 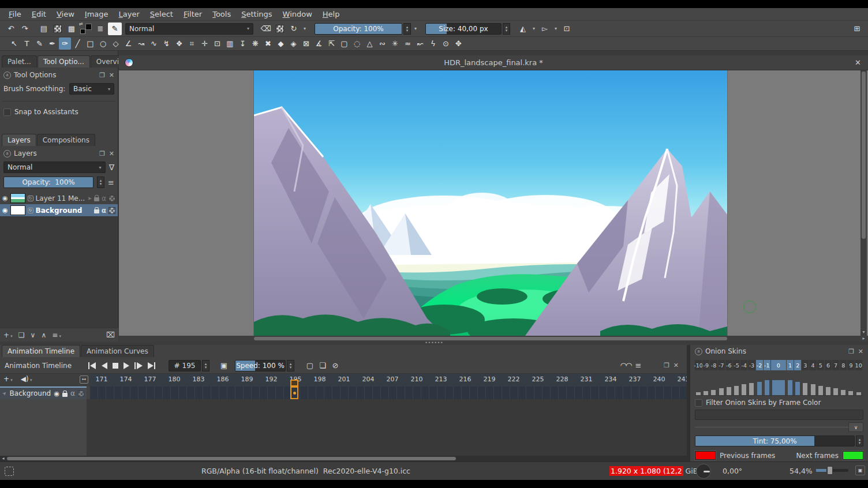 I want to click on tool-ellipse-select-icon: ◌, so click(x=357, y=44).